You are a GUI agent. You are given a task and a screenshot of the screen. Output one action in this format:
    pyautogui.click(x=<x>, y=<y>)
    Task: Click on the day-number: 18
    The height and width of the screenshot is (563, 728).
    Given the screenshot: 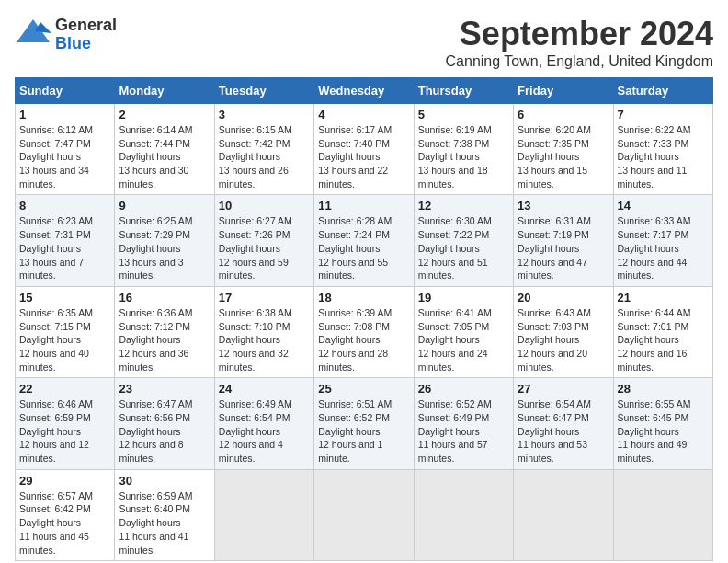 What is the action you would take?
    pyautogui.click(x=364, y=298)
    